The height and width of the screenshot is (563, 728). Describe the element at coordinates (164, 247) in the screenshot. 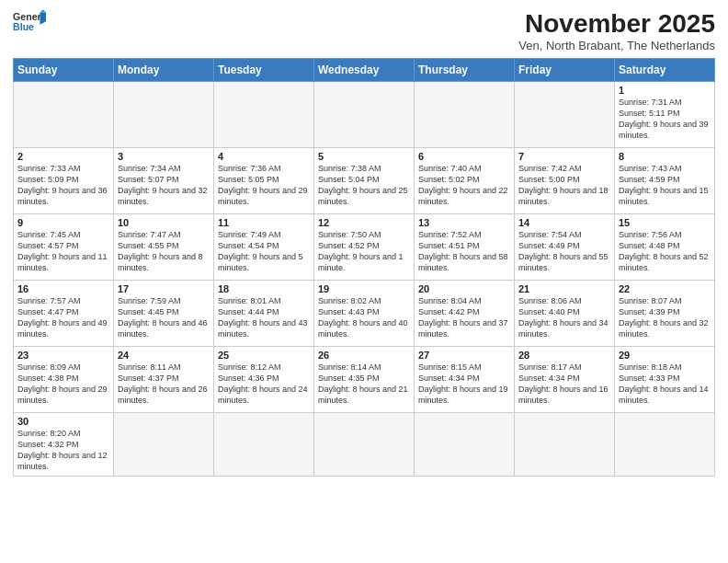

I see `calendar-day-cell: 10Sunrise: 7:47 AM Sunset: 4:55 PM Dayli…` at that location.